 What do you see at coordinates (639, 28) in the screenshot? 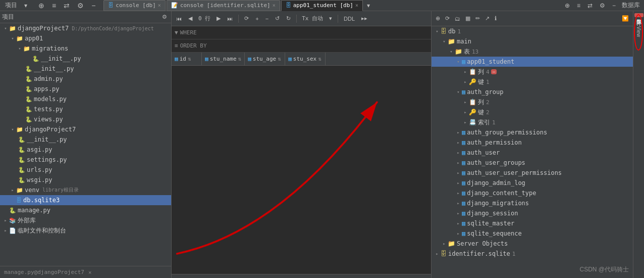
I see `side-btn-scview: ScView` at bounding box center [639, 28].